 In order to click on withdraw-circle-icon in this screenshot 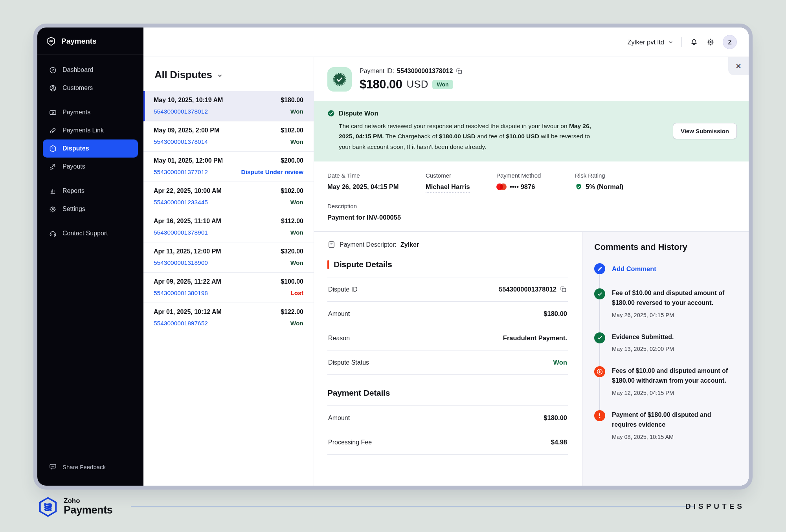, I will do `click(600, 372)`.